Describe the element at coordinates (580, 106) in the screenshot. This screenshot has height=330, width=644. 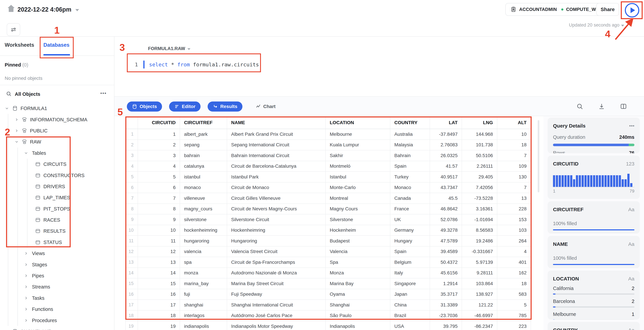
I see `search-results-icon` at that location.